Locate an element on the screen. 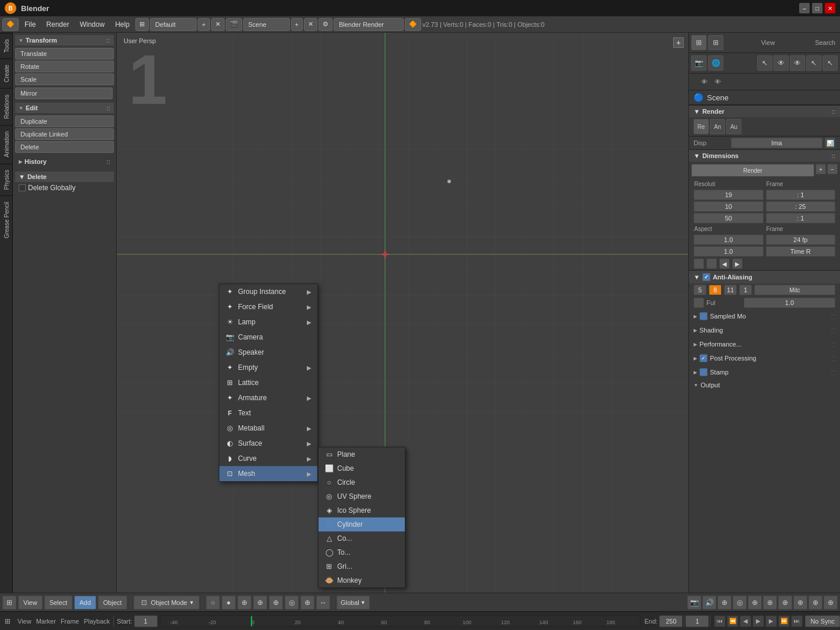 The height and width of the screenshot is (630, 840). render-bt-5: ⊕ is located at coordinates (755, 603).